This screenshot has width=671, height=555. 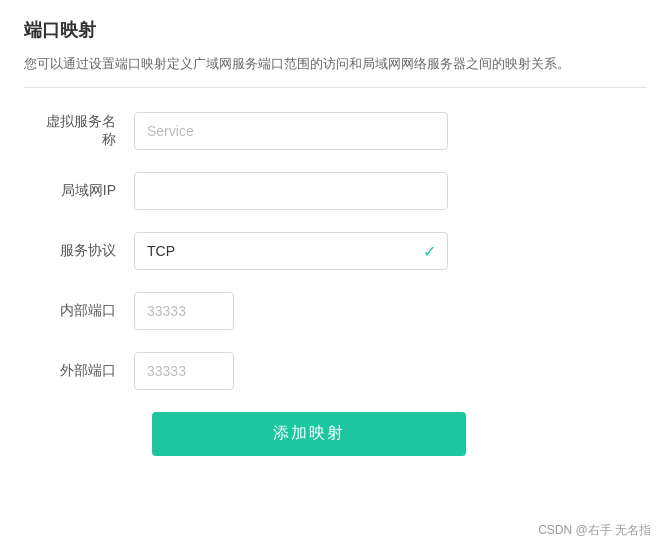 What do you see at coordinates (84, 371) in the screenshot?
I see `external-port-label: 外部端口` at bounding box center [84, 371].